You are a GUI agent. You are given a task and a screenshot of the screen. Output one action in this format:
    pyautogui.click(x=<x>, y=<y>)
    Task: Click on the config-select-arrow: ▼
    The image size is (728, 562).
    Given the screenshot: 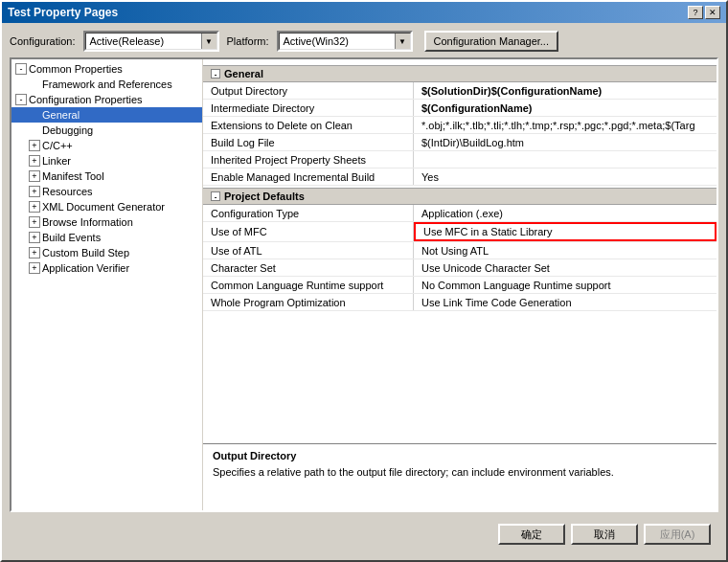 What is the action you would take?
    pyautogui.click(x=209, y=41)
    